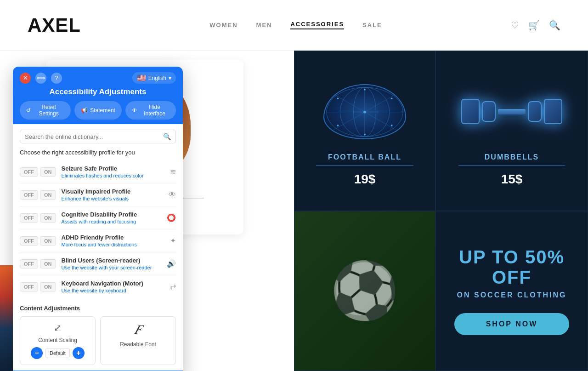 This screenshot has height=371, width=588. Describe the element at coordinates (98, 78) in the screenshot. I see `accessibility-header-top: ✕ ⟺ ? 🇺🇸 English ▾` at that location.